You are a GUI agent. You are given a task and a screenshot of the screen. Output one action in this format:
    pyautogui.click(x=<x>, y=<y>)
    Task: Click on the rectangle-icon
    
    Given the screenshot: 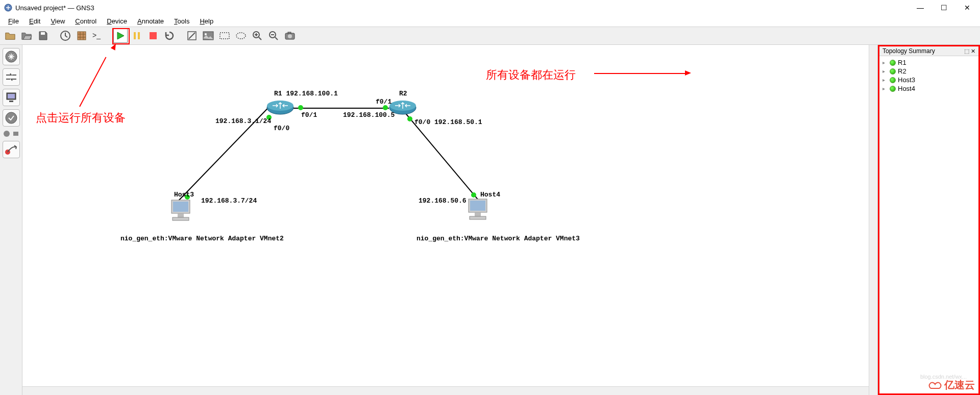 What is the action you would take?
    pyautogui.click(x=225, y=36)
    